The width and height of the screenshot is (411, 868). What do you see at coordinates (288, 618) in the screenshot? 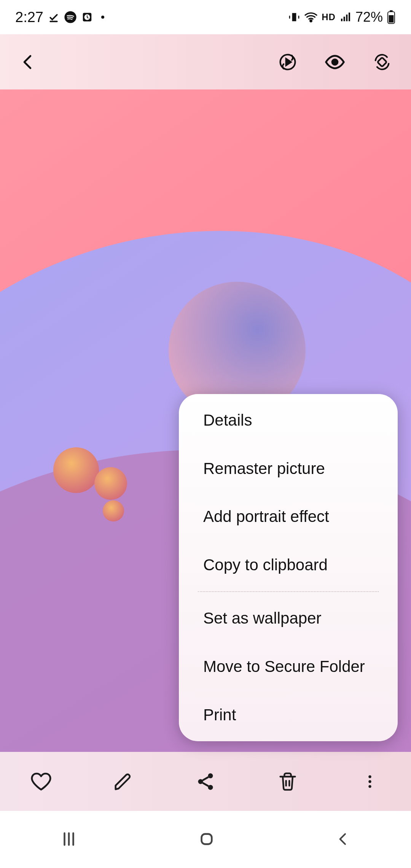
I see `menu-set-as-wallpaper: Set as wallpaper` at bounding box center [288, 618].